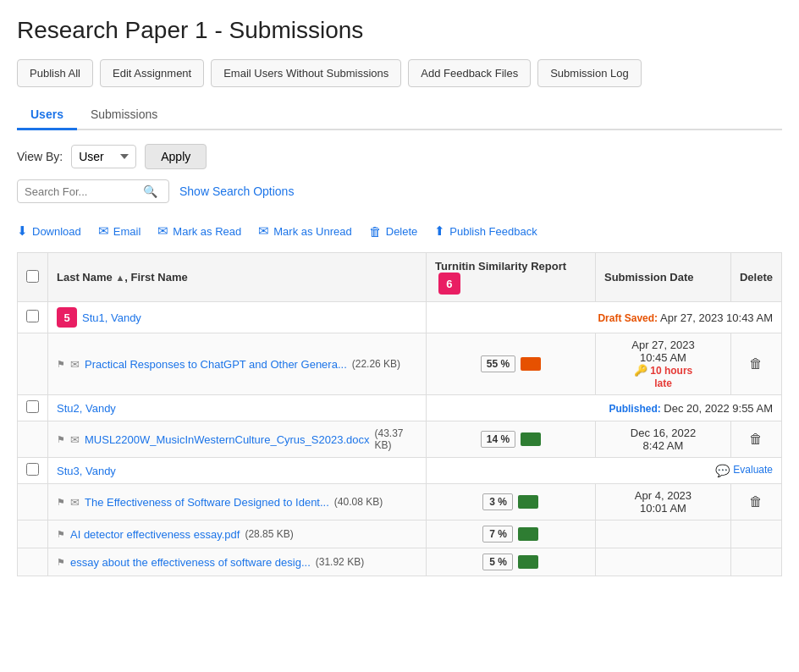 The width and height of the screenshot is (799, 672). I want to click on email-label: Email, so click(127, 232).